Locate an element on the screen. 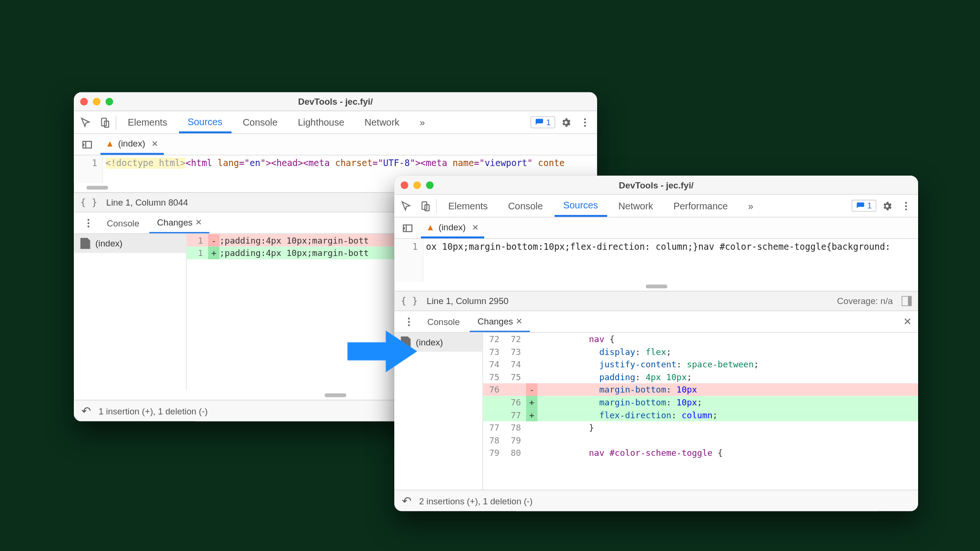 This screenshot has width=980, height=551. diff-row: 7474 justify-content: space-between; is located at coordinates (700, 364).